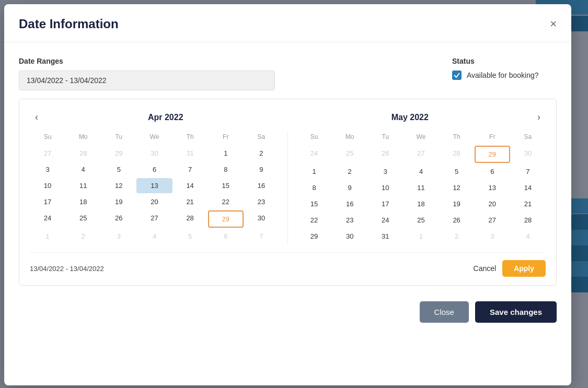  Describe the element at coordinates (524, 268) in the screenshot. I see `apply-button: Apply` at that location.